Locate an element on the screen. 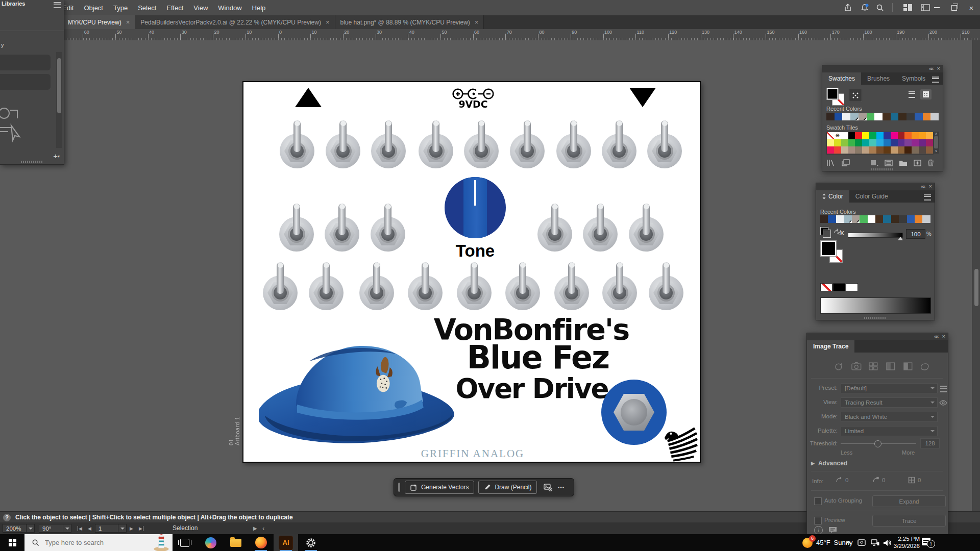  image-trace-header: «« × is located at coordinates (877, 337).